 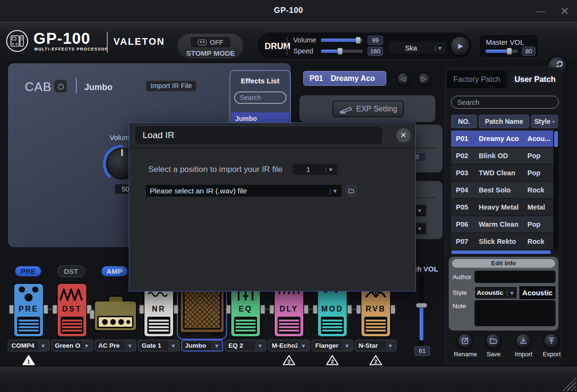 I want to click on model-select-dly: M-Echo2 ▼, so click(x=289, y=346).